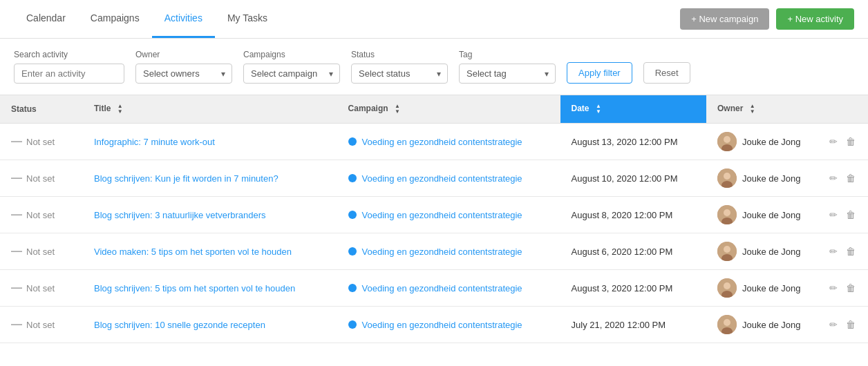 The height and width of the screenshot is (366, 868). I want to click on status-value-5: Not set, so click(40, 325).